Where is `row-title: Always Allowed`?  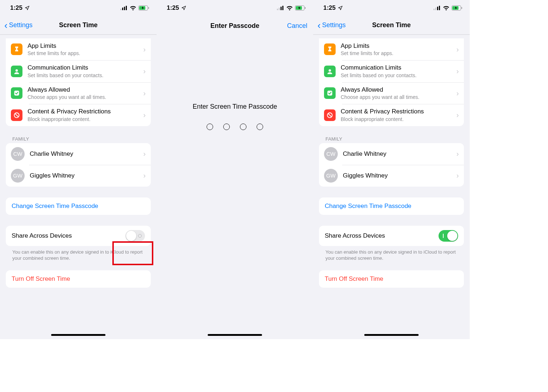 row-title: Always Allowed is located at coordinates (399, 90).